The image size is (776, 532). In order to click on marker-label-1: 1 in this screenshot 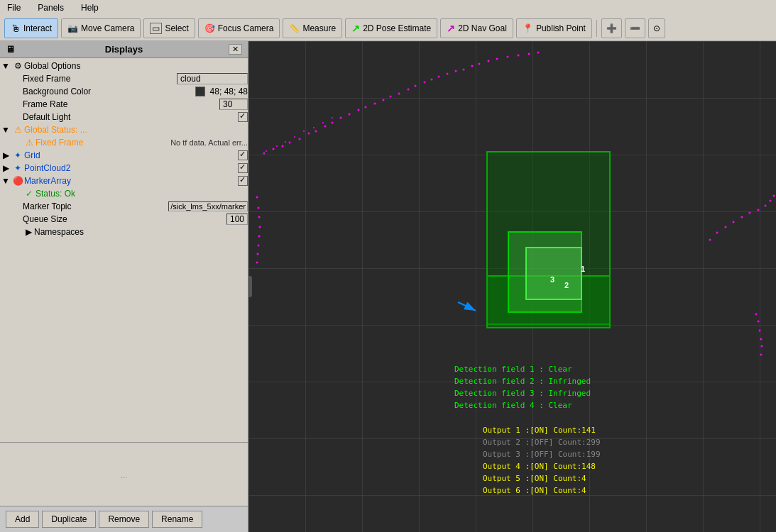, I will do `click(583, 269)`.